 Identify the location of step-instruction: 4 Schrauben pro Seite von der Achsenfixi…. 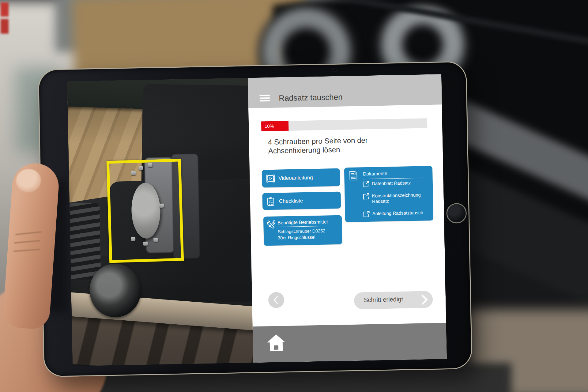
(321, 146).